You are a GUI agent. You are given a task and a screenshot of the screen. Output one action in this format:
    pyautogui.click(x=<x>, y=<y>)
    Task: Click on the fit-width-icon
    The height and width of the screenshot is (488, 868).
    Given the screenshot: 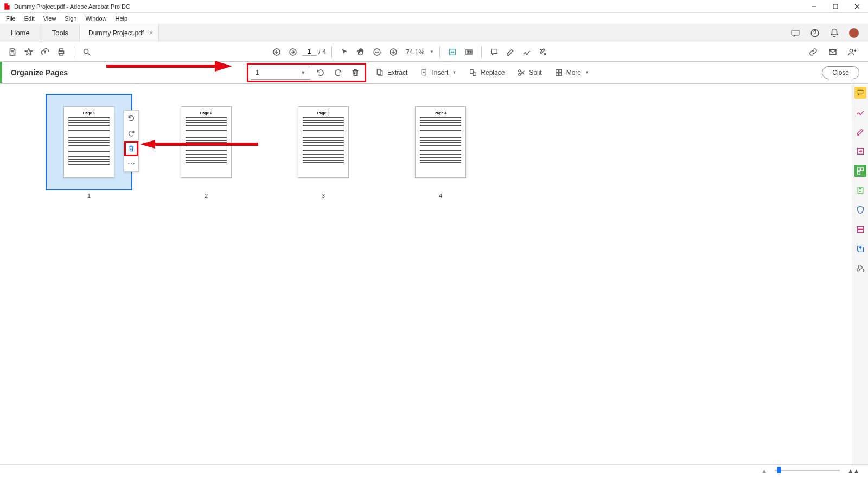 What is the action you would take?
    pyautogui.click(x=452, y=52)
    